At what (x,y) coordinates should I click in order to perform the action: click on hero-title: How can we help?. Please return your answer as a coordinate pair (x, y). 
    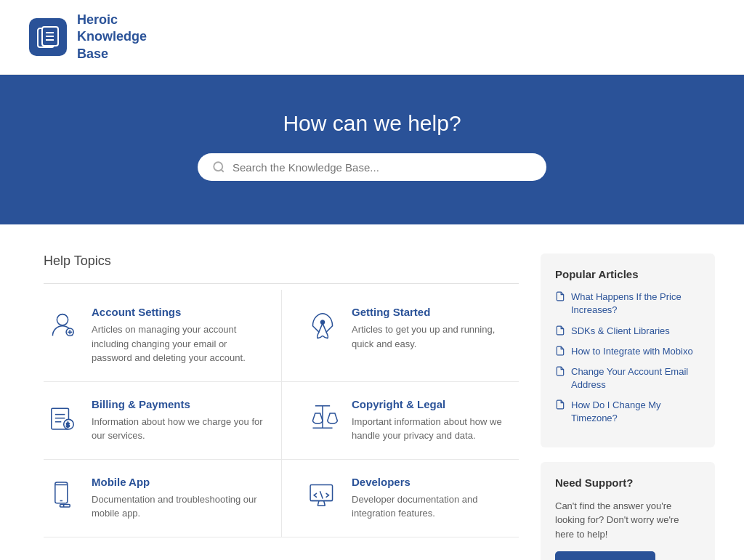
    Looking at the image, I should click on (372, 123).